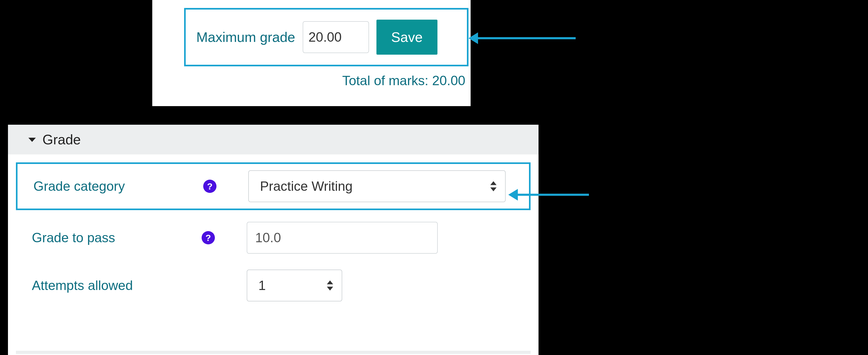 The width and height of the screenshot is (868, 355). I want to click on attempts-allowed-label: Attempts allowed, so click(108, 286).